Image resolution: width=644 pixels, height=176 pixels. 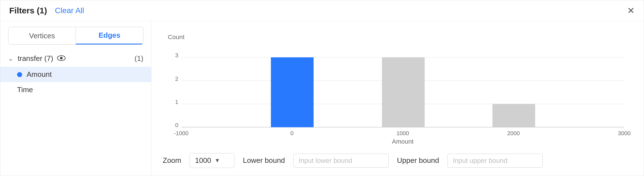 I want to click on zoom-value: 1000, so click(x=203, y=160).